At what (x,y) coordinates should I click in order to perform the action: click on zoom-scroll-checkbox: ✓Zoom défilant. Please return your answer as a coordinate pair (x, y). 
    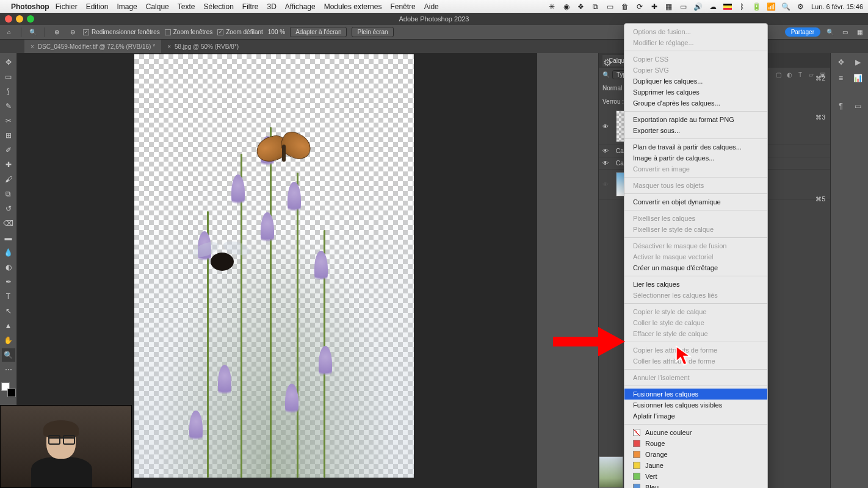
    Looking at the image, I should click on (241, 32).